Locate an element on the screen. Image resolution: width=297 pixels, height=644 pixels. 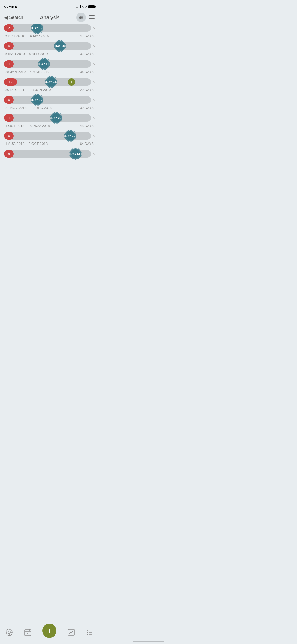
bar-row: 1 DAY 19 › is located at coordinates (50, 64).